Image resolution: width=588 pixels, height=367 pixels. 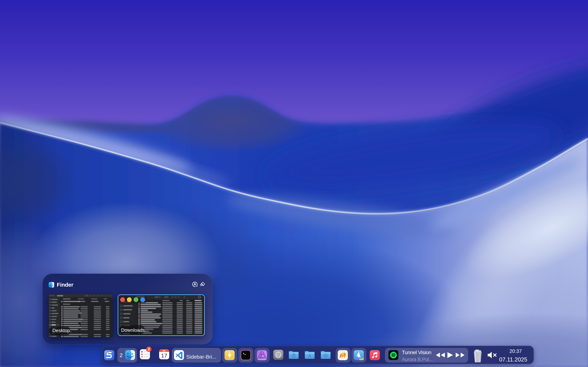 What do you see at coordinates (164, 351) in the screenshot?
I see `svg-text: JUL` at bounding box center [164, 351].